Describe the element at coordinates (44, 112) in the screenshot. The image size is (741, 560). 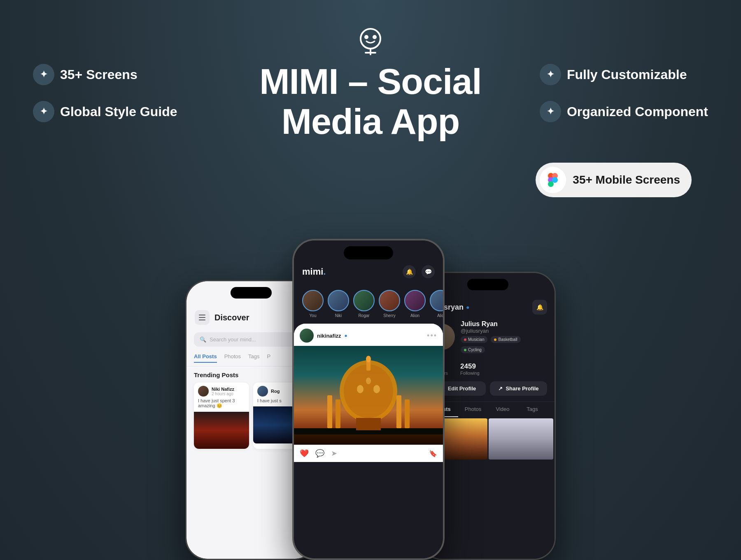
I see `feature-style-guide-icon: ✦` at that location.